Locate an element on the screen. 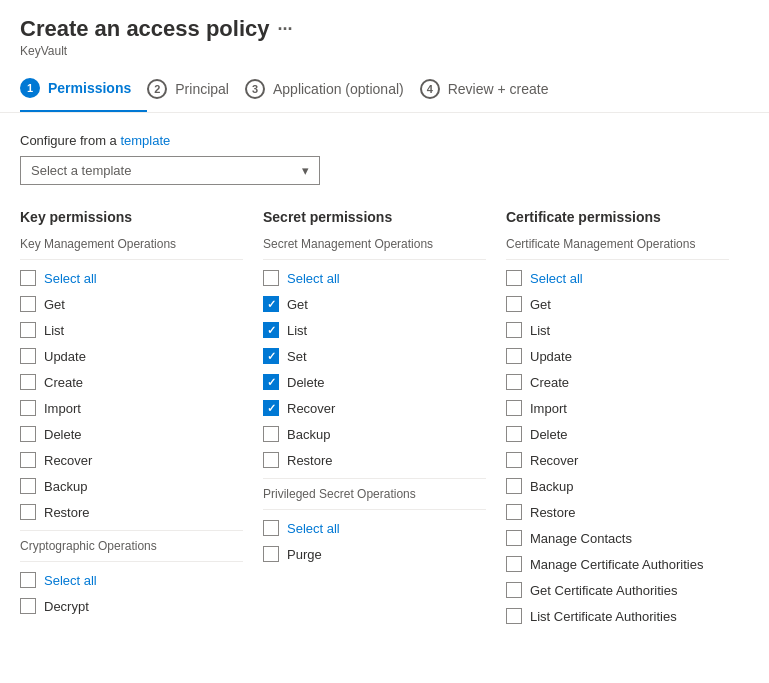 The width and height of the screenshot is (769, 683). key-decrypt-checkbox is located at coordinates (28, 606).